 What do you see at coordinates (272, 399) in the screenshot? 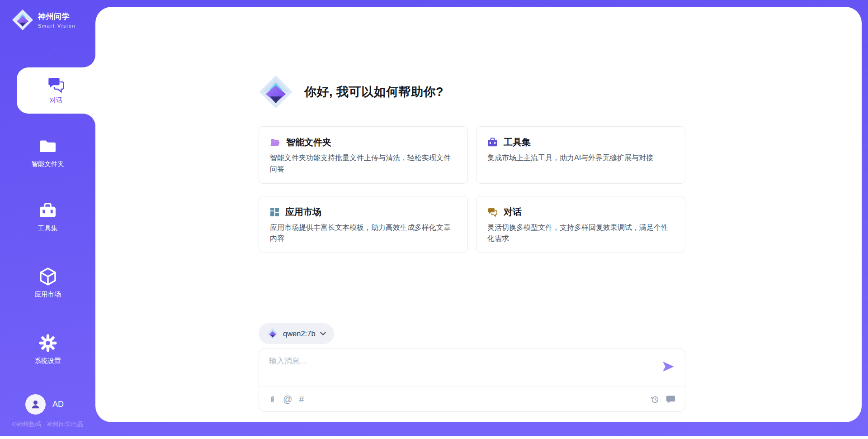
I see `attachment-icon` at bounding box center [272, 399].